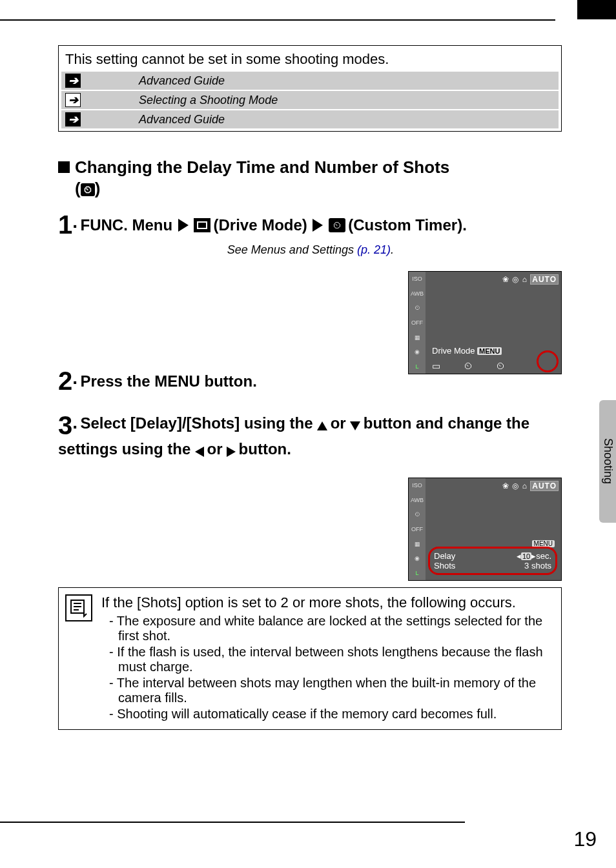 Image resolution: width=616 pixels, height=868 pixels. I want to click on lcd-drivemode-label: Drive Mode MENU, so click(467, 351).